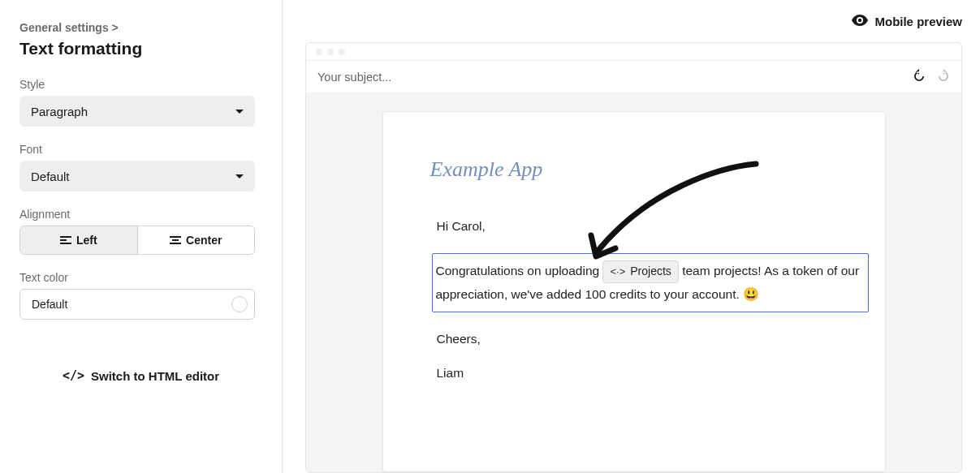  I want to click on alignment-field: Alignment Left Center, so click(141, 231).